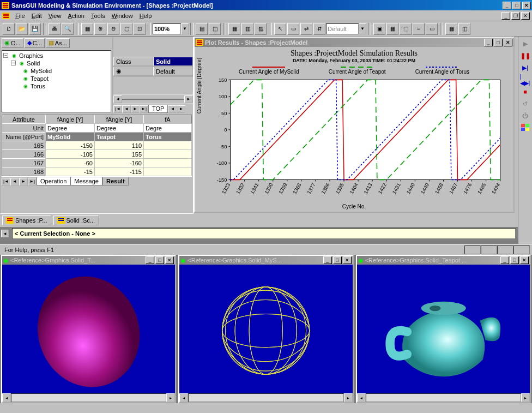 This screenshot has height=413, width=532. What do you see at coordinates (444, 329) in the screenshot?
I see `viewport3-canvas` at bounding box center [444, 329].